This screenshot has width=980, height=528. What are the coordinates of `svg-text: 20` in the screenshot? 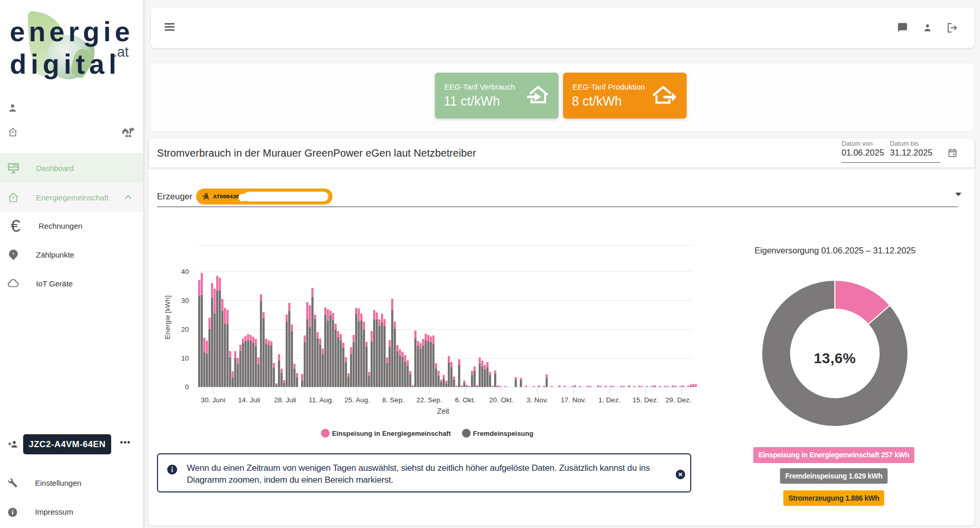 It's located at (185, 330).